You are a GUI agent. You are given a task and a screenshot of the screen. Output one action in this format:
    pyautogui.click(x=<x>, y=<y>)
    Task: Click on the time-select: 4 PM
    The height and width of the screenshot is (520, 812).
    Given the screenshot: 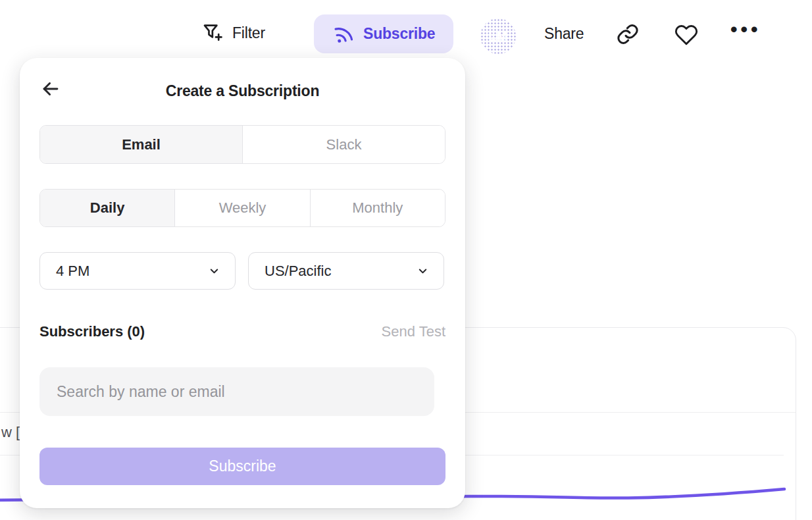 What is the action you would take?
    pyautogui.click(x=138, y=271)
    